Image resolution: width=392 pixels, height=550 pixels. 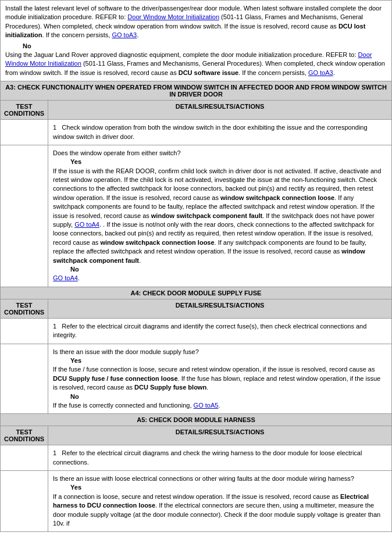 What do you see at coordinates (197, 293) in the screenshot?
I see `section-a4-header-row: A4: CHECK DOOR MODULE SUPPLY FUSE` at bounding box center [197, 293].